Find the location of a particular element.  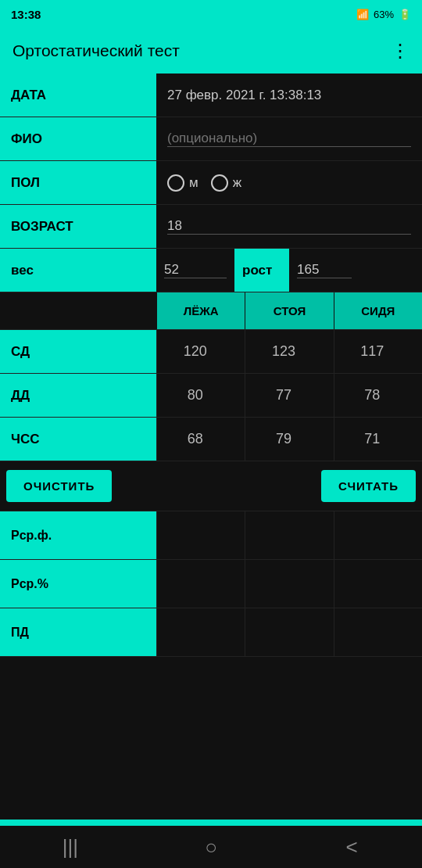

sd-sidya is located at coordinates (378, 352).